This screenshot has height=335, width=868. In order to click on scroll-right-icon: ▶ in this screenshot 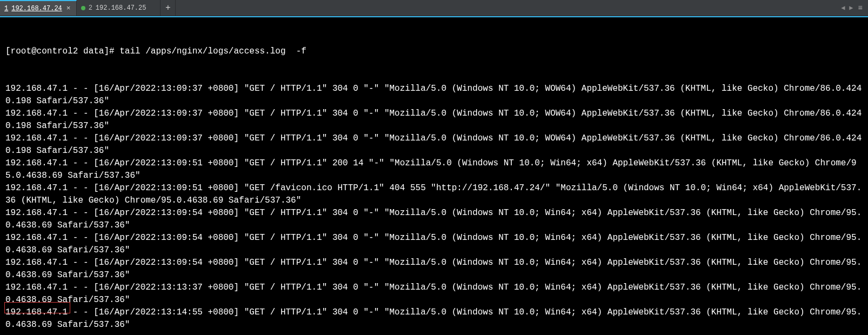, I will do `click(851, 8)`.